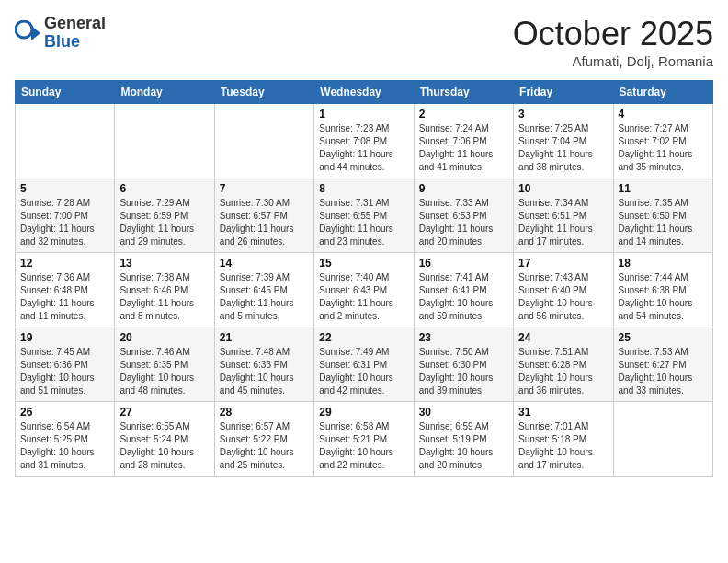 Image resolution: width=728 pixels, height=563 pixels. Describe the element at coordinates (264, 364) in the screenshot. I see `calendar-cell: 21Sunrise: 7:48 AM Sunset: 6:33 PM Dayli…` at that location.